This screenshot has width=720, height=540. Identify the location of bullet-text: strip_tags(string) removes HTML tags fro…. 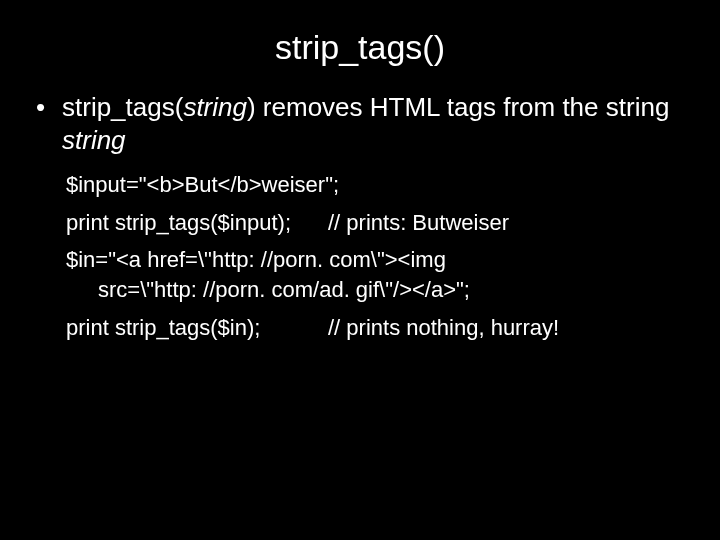
(373, 124).